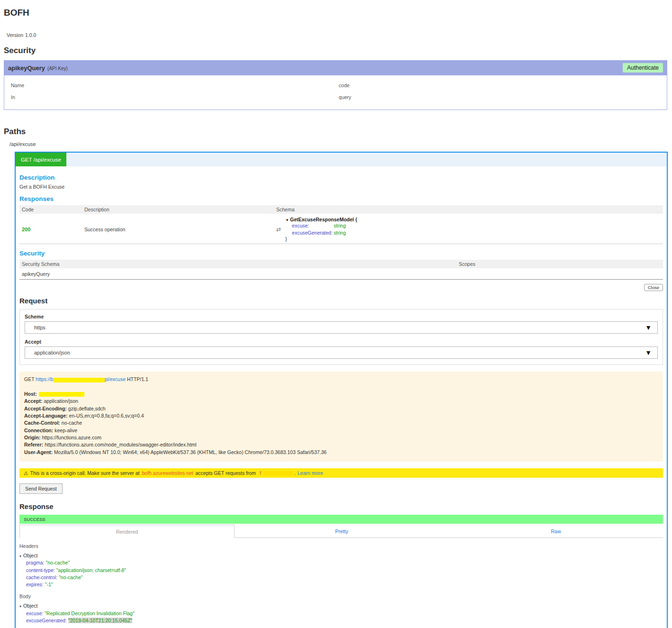 Image resolution: width=672 pixels, height=628 pixels. Describe the element at coordinates (325, 226) in the screenshot. I see `schema-property: excuse: string` at that location.